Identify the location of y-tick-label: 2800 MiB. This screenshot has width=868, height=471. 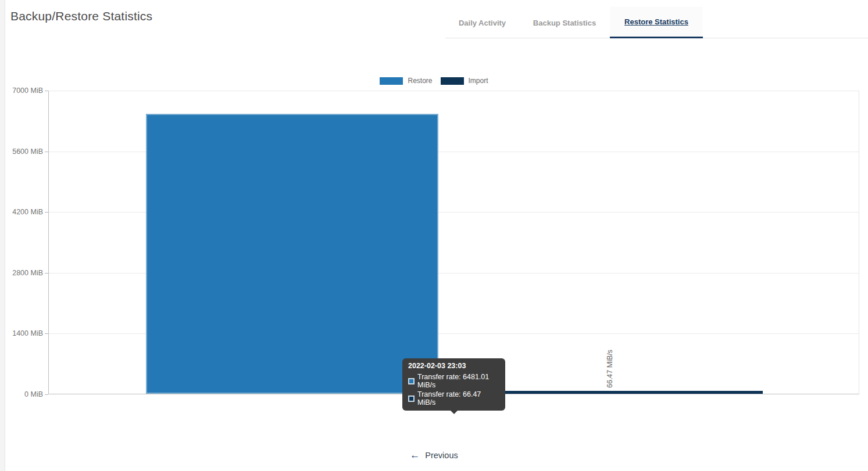
(23, 273).